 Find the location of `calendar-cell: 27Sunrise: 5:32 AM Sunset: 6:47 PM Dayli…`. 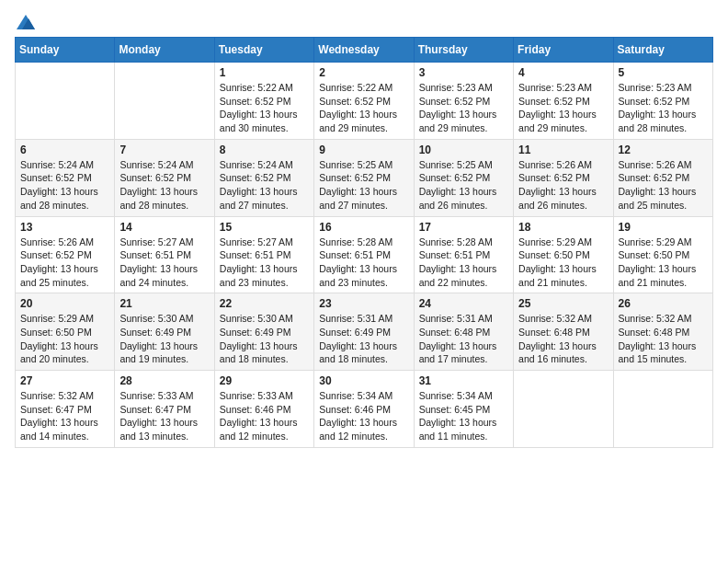

calendar-cell: 27Sunrise: 5:32 AM Sunset: 6:47 PM Dayli… is located at coordinates (65, 409).